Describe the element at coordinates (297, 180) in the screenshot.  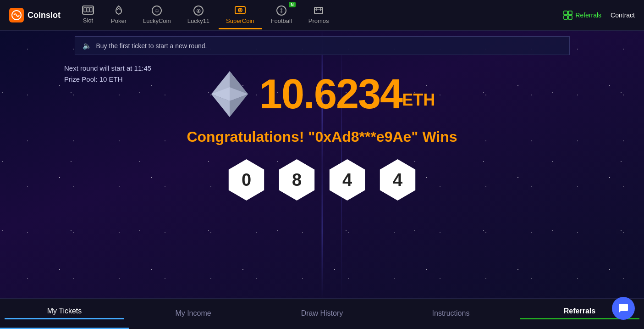
I see `ticket-digit-1: 8` at that location.